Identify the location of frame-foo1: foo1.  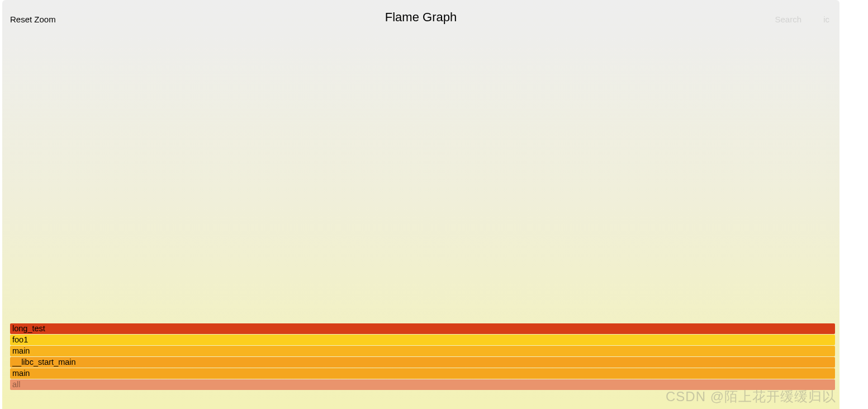
(423, 340).